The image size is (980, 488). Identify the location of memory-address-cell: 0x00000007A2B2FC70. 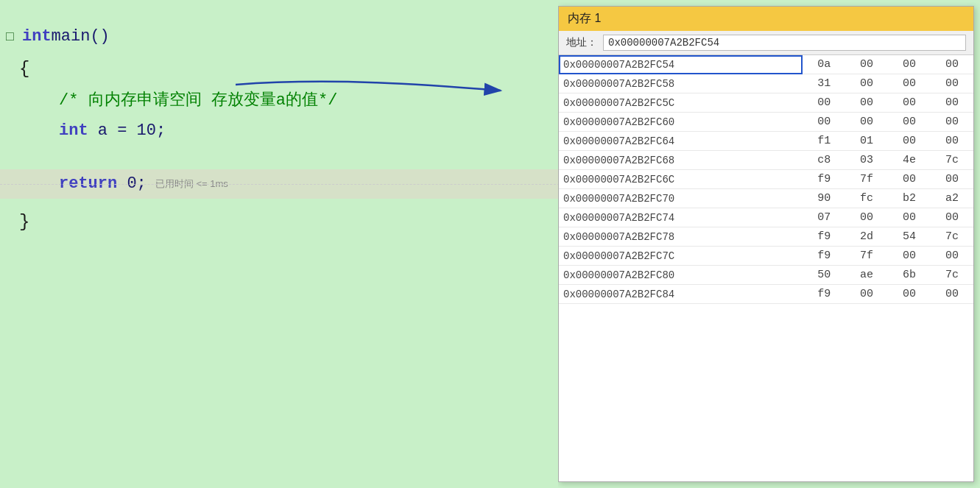
(680, 199).